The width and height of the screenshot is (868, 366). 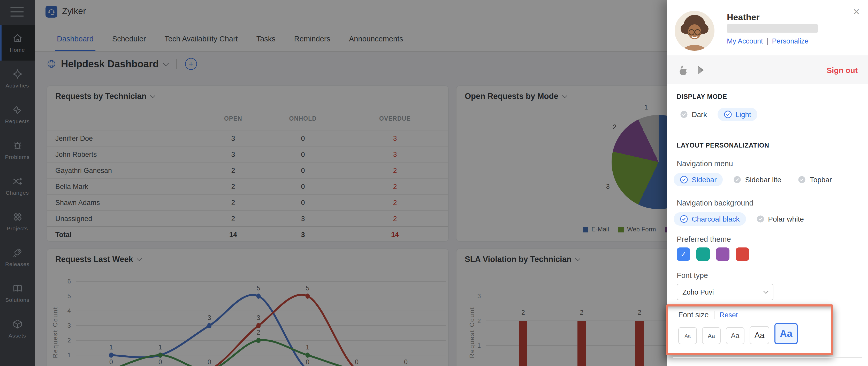 I want to click on font-size-option-4: Aa, so click(x=760, y=335).